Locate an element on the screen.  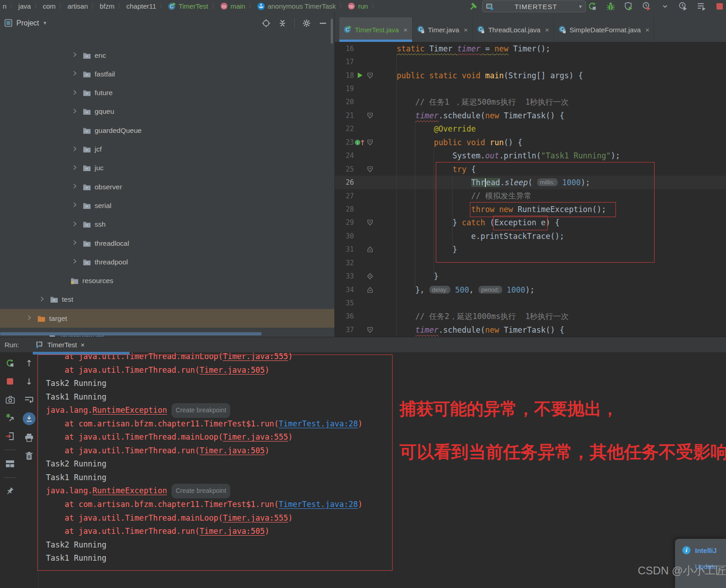
clear-icon is located at coordinates (29, 456).